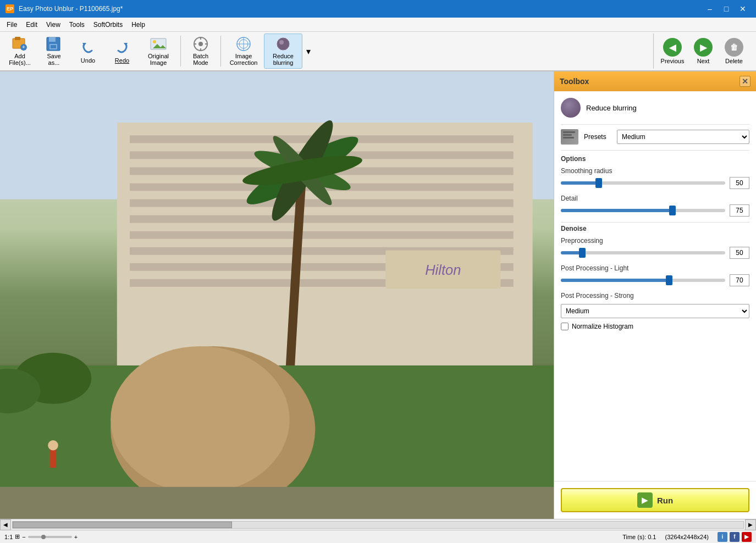  Describe the element at coordinates (43, 537) in the screenshot. I see `zoom-slider-thumb` at that location.